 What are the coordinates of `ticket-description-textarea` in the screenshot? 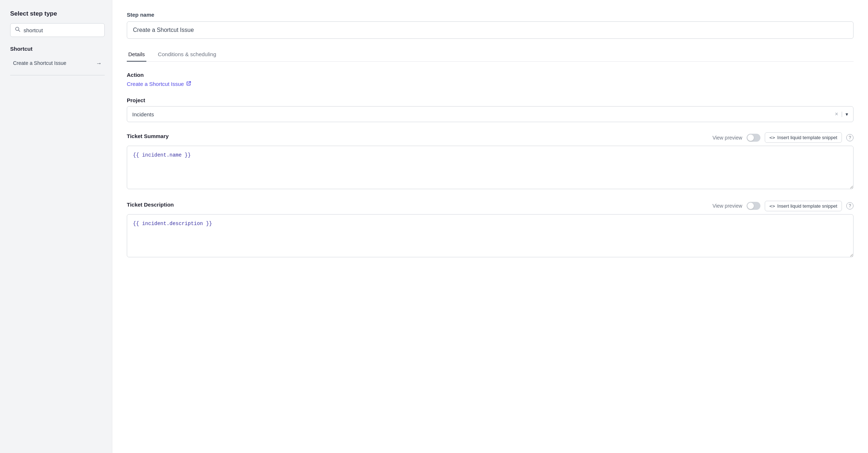 It's located at (490, 236).